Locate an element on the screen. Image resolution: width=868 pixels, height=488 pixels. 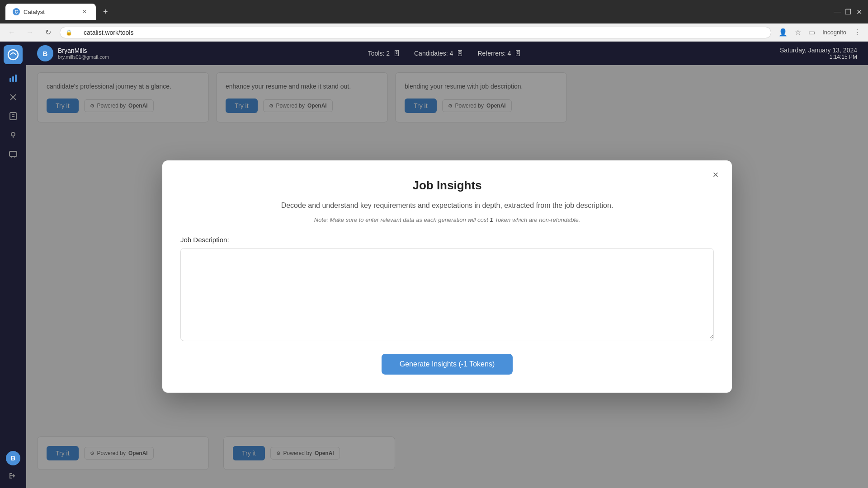
sidebar-bottom: B is located at coordinates (13, 468).